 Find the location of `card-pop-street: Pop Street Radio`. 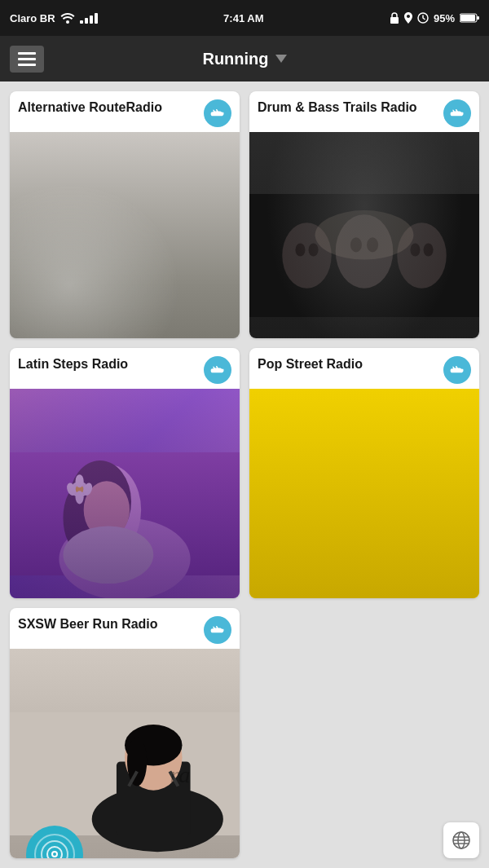

card-pop-street: Pop Street Radio is located at coordinates (364, 473).